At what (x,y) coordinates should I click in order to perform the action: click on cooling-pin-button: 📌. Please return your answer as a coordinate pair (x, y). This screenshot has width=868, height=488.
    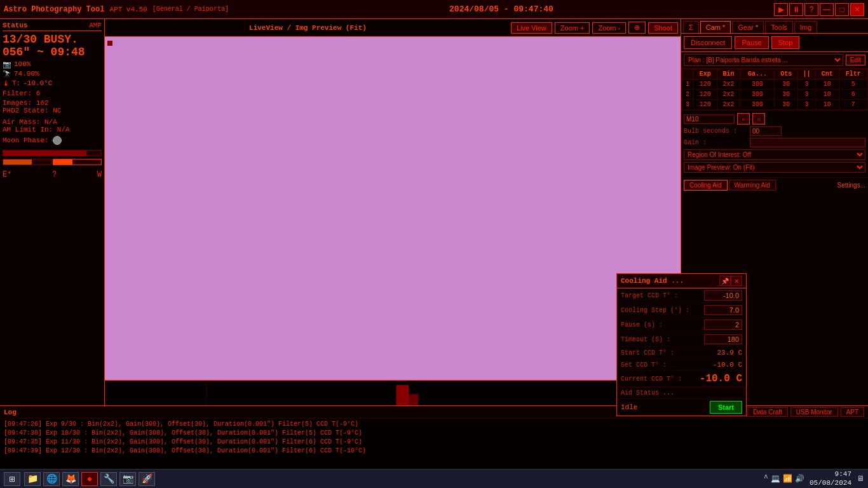
    Looking at the image, I should click on (725, 281).